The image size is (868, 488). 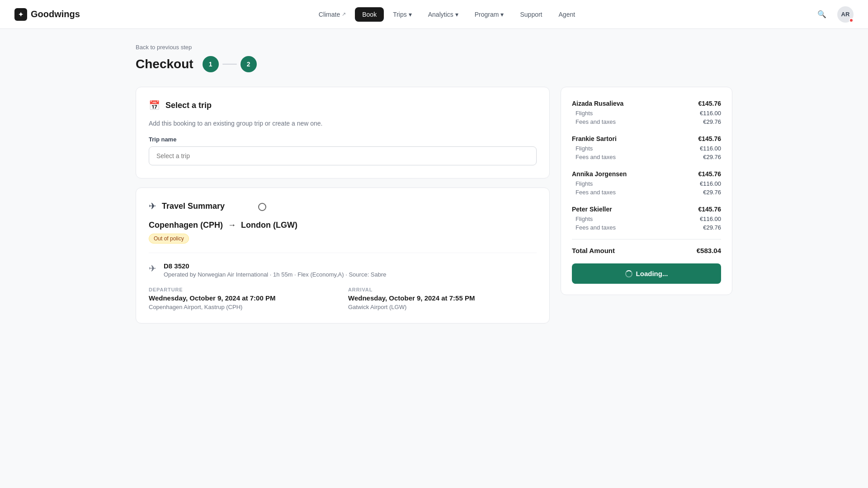 What do you see at coordinates (629, 274) in the screenshot?
I see `loading-spinner` at bounding box center [629, 274].